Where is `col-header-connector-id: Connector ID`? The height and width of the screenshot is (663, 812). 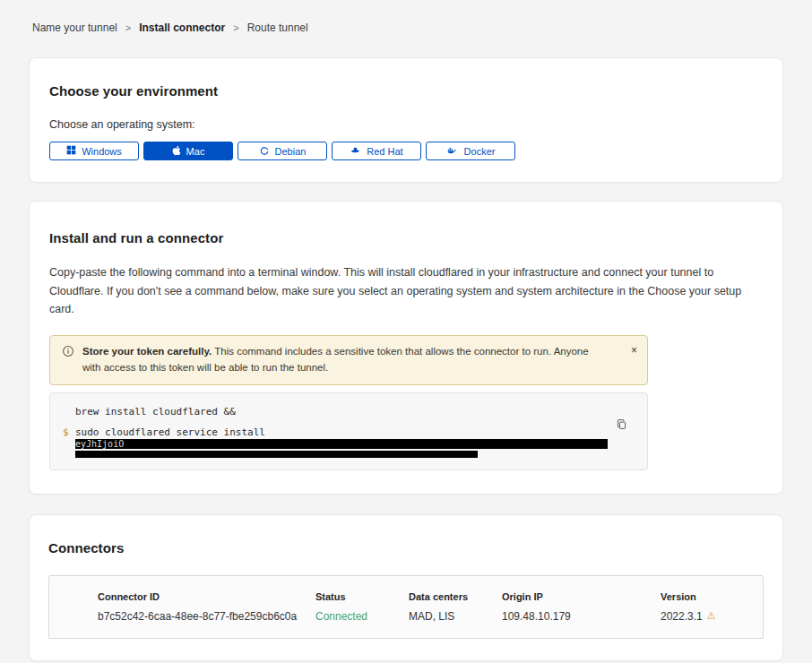 col-header-connector-id: Connector ID is located at coordinates (206, 597).